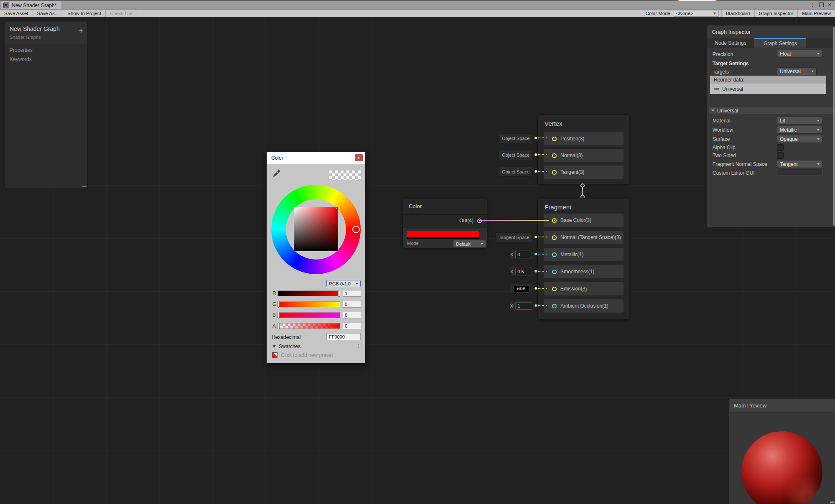 The height and width of the screenshot is (504, 835). Describe the element at coordinates (356, 229) in the screenshot. I see `hue-selector` at that location.